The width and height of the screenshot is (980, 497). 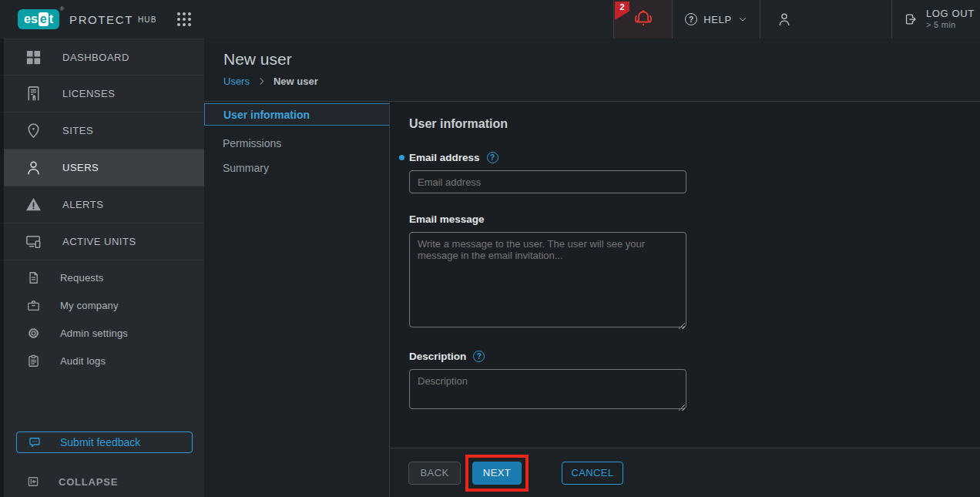 I want to click on breadcrumb-chevron-icon, so click(x=262, y=82).